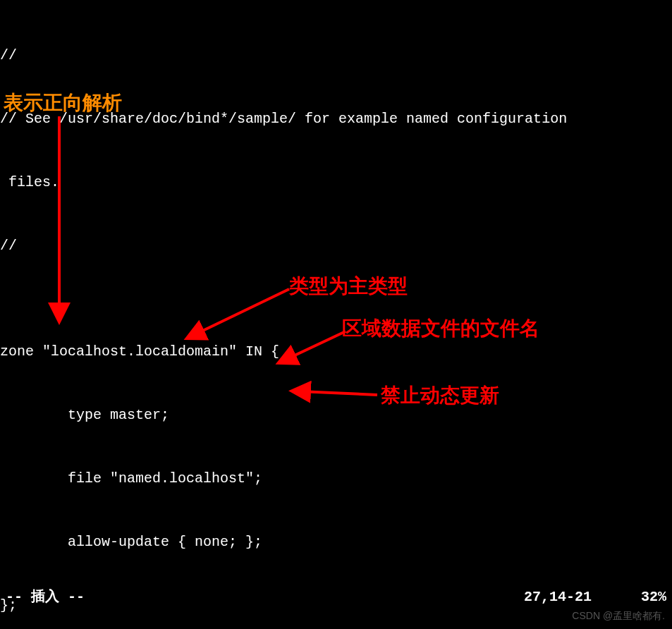 This screenshot has width=672, height=629. I want to click on vim-status-bar: -- 插入 -- 27,14-21 32%, so click(336, 597).